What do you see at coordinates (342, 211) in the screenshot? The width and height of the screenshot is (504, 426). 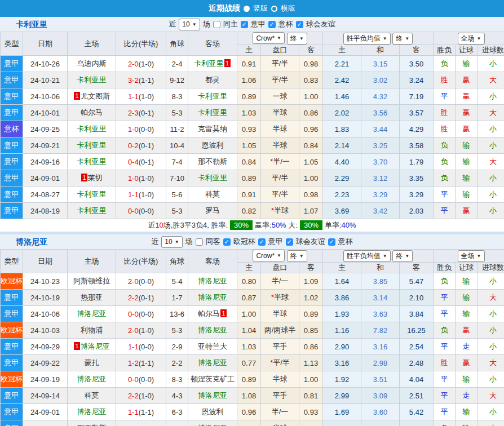 I see `mean-home: 3.69` at bounding box center [342, 211].